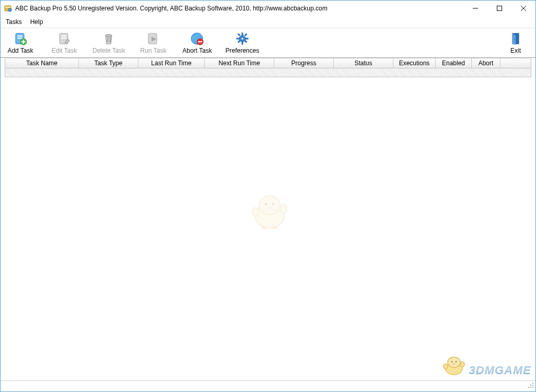  What do you see at coordinates (42, 63) in the screenshot?
I see `column-task-name: Task Name` at bounding box center [42, 63].